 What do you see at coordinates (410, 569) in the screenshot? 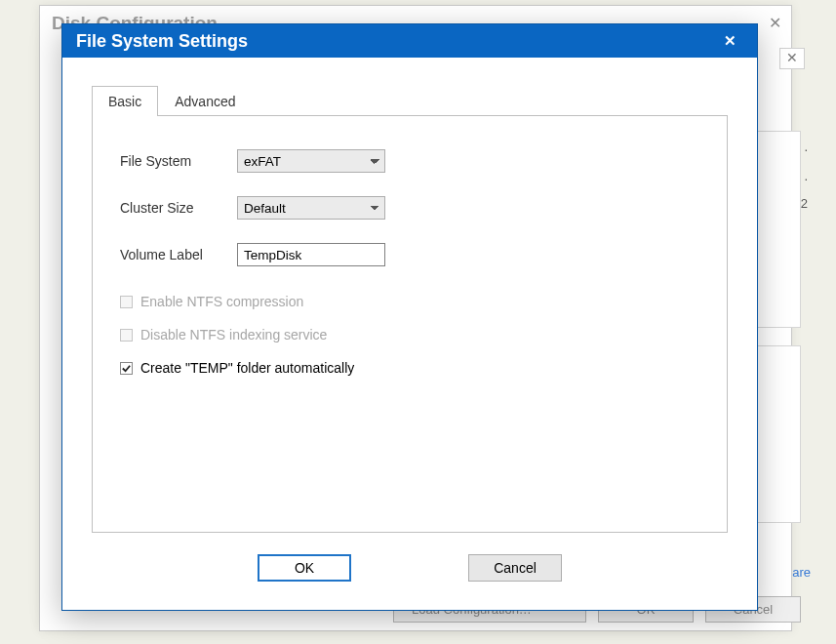
I see `dialog-button-row: OK Cancel` at bounding box center [410, 569].